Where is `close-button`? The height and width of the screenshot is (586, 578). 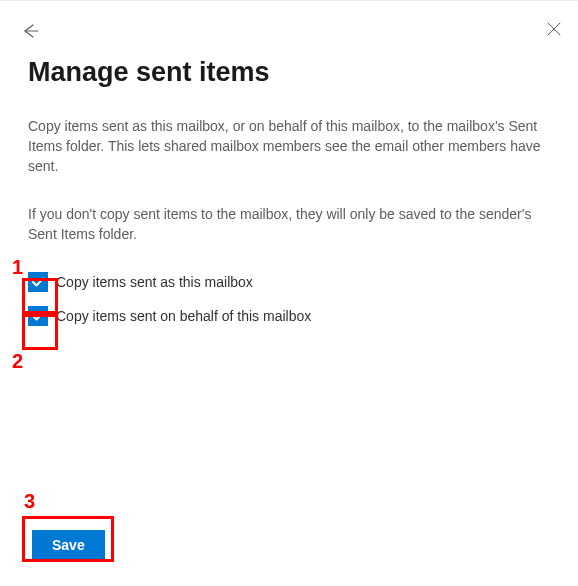
close-button is located at coordinates (554, 29).